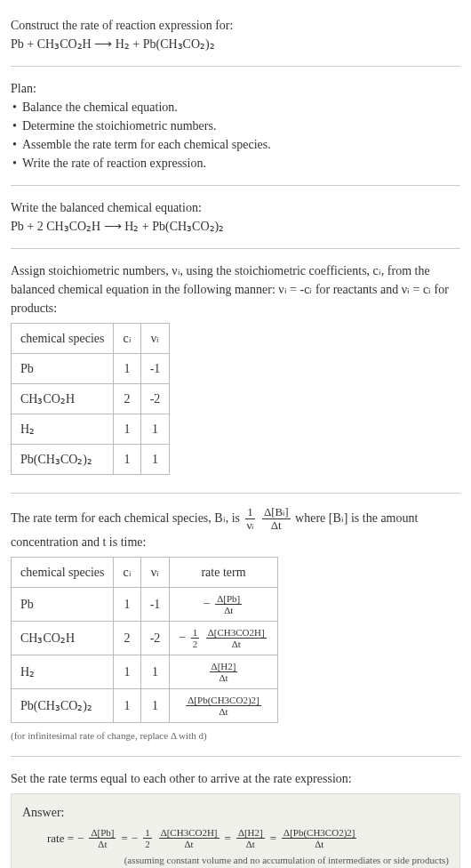 The image size is (471, 868). Describe the element at coordinates (236, 35) in the screenshot. I see `header-section: Construct the rate of reaction expressio…` at that location.